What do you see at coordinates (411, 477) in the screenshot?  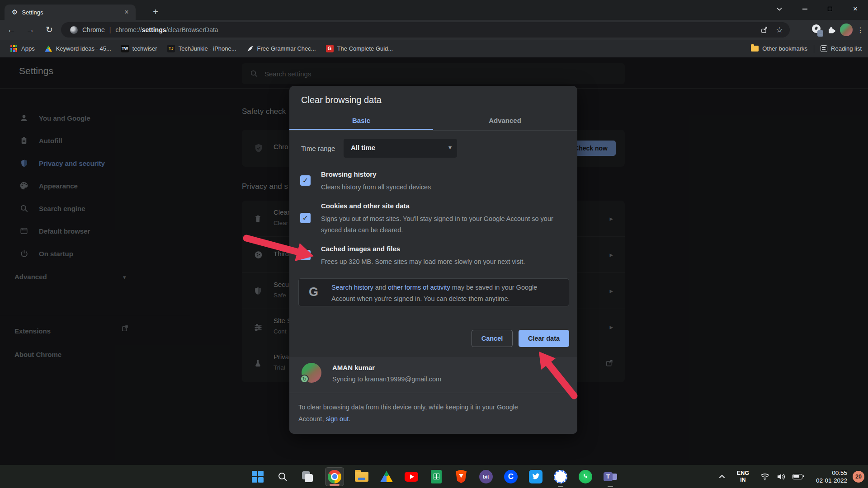 I see `youtube-icon` at bounding box center [411, 477].